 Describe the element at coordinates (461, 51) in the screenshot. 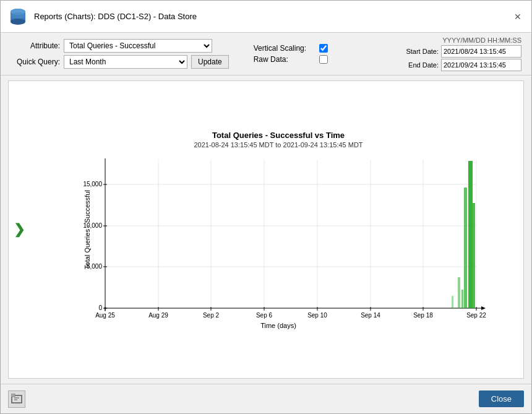

I see `start-date-row: Start Date:` at that location.